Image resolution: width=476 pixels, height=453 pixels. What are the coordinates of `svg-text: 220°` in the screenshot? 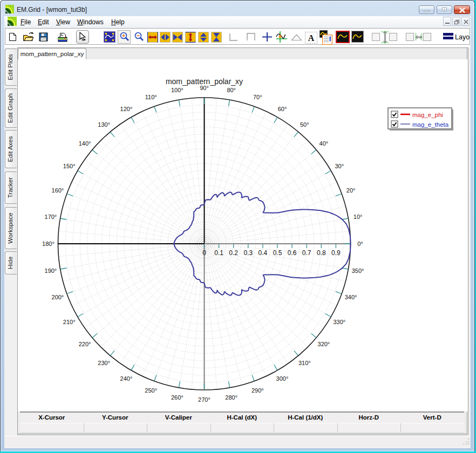 It's located at (85, 344).